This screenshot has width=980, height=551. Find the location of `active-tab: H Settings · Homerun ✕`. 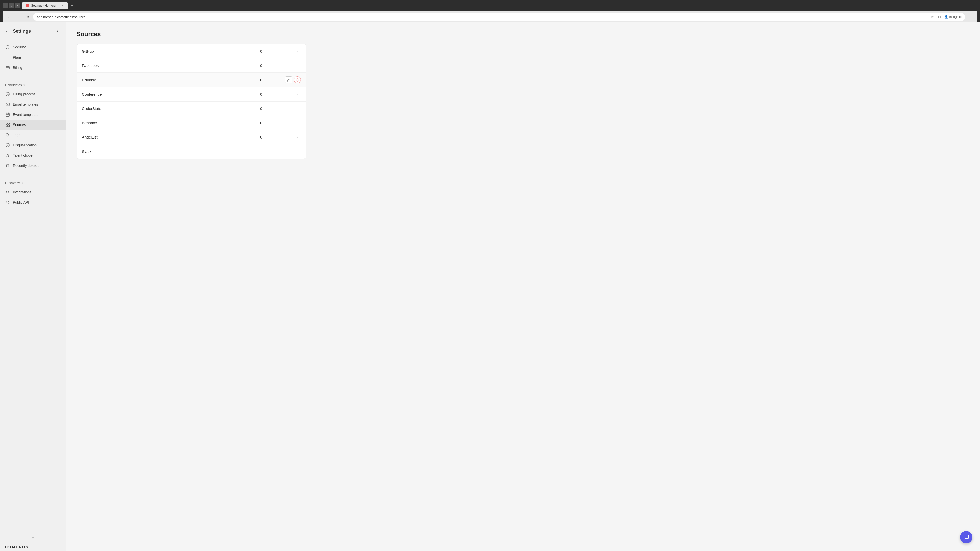

active-tab: H Settings · Homerun ✕ is located at coordinates (45, 5).